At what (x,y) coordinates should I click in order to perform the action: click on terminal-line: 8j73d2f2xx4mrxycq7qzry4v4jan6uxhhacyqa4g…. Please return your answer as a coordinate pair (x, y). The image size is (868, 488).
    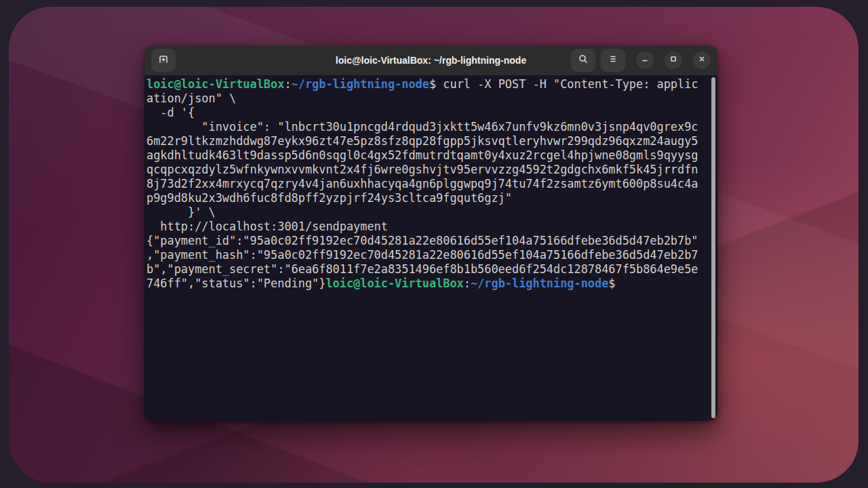
    Looking at the image, I should click on (431, 184).